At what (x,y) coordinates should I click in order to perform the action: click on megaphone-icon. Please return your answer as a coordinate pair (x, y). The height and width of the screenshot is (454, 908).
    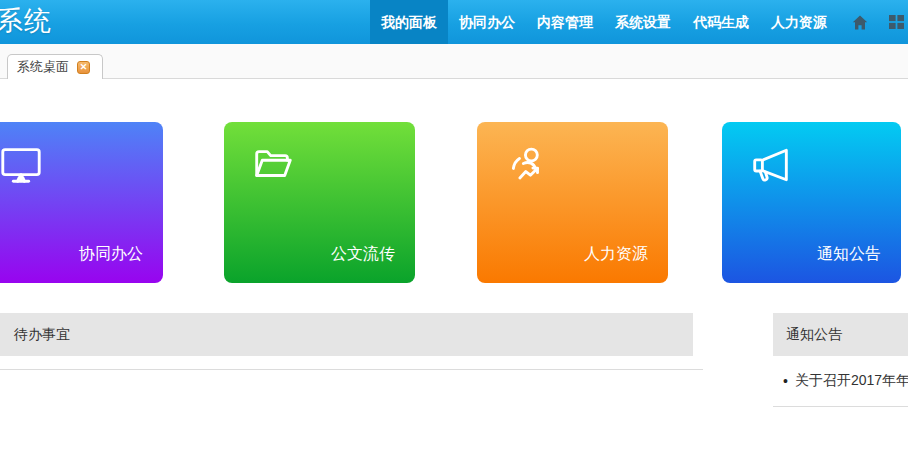
    Looking at the image, I should click on (771, 167).